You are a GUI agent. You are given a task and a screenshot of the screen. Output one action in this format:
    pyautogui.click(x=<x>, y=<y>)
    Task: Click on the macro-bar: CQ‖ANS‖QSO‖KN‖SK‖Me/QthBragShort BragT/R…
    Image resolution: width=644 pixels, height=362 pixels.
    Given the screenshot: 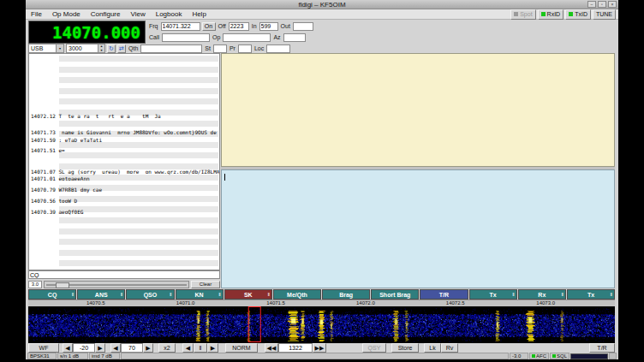 What is the action you would take?
    pyautogui.click(x=322, y=294)
    